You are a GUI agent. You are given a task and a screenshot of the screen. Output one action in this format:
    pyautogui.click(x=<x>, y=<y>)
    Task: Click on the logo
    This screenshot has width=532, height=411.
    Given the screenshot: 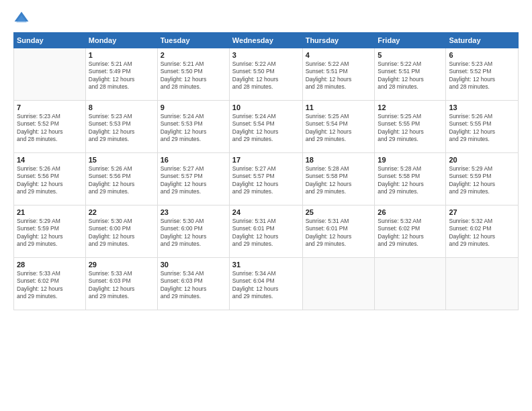 What is the action you would take?
    pyautogui.click(x=23, y=19)
    